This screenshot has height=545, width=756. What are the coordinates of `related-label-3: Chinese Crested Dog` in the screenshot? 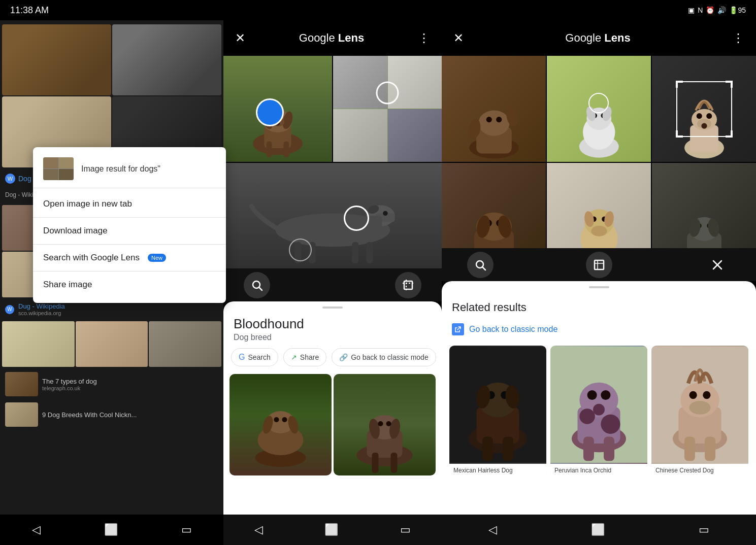 It's located at (700, 471).